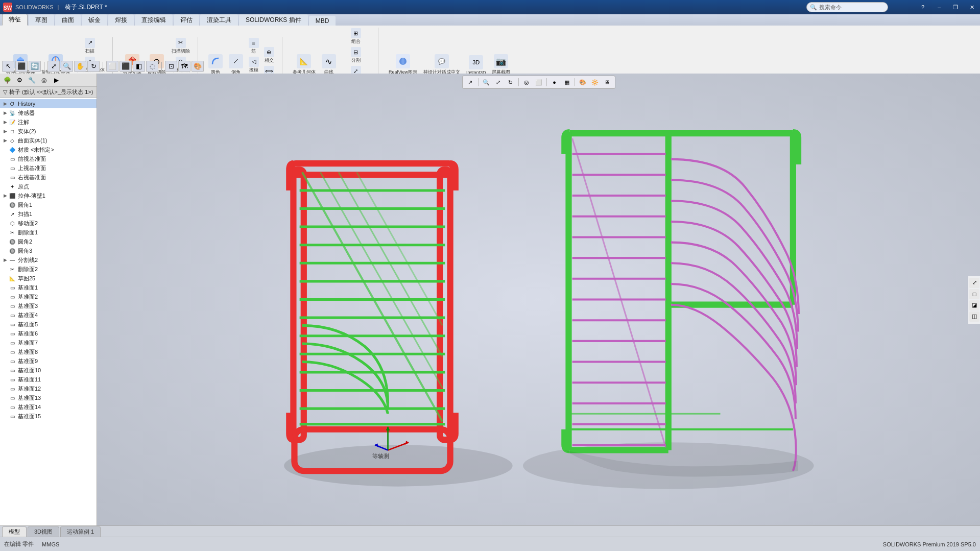  Describe the element at coordinates (48, 269) in the screenshot. I see `tree-item-18: ✂删除面2` at that location.